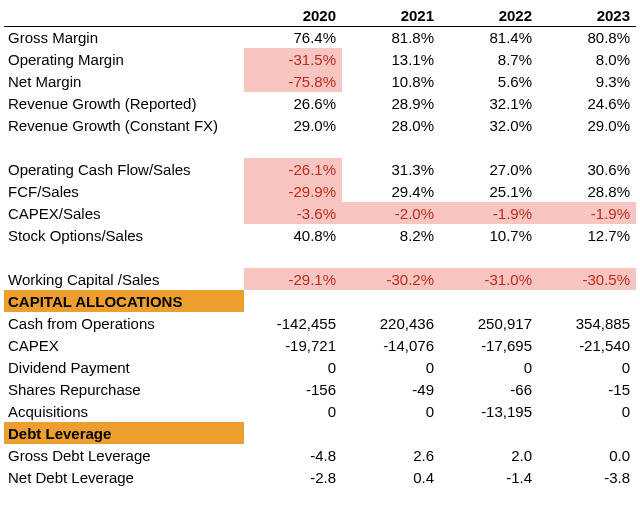 The image size is (640, 531). Describe the element at coordinates (489, 81) in the screenshot. I see `cell-value: 5.6%` at that location.